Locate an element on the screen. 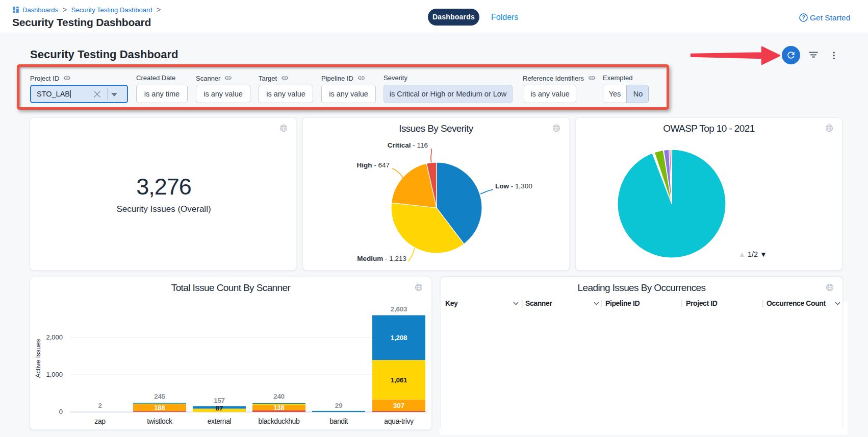  svg-text: 1,000 is located at coordinates (54, 375).